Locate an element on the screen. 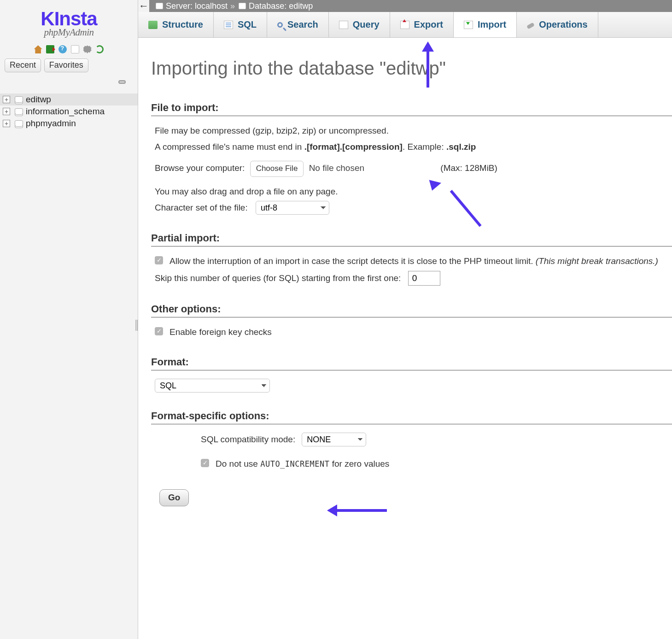 The height and width of the screenshot is (639, 672). reload-icon is located at coordinates (99, 49).